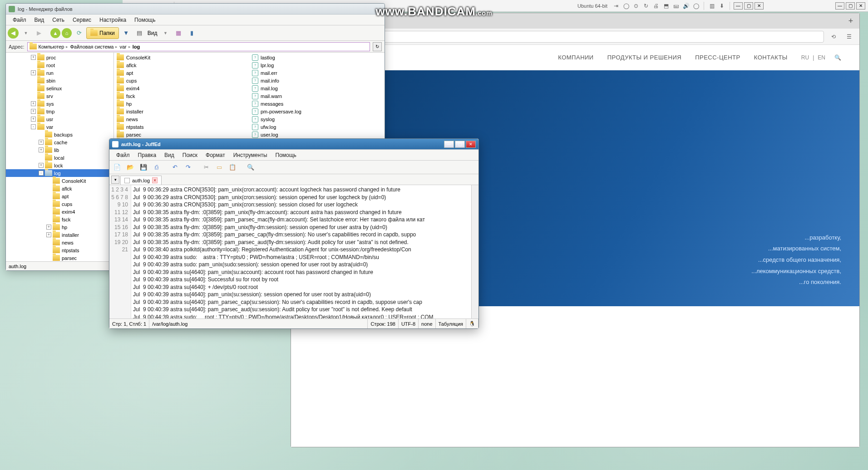 This screenshot has width=868, height=470. Describe the element at coordinates (838, 58) in the screenshot. I see `search-icon: 🔍` at that location.